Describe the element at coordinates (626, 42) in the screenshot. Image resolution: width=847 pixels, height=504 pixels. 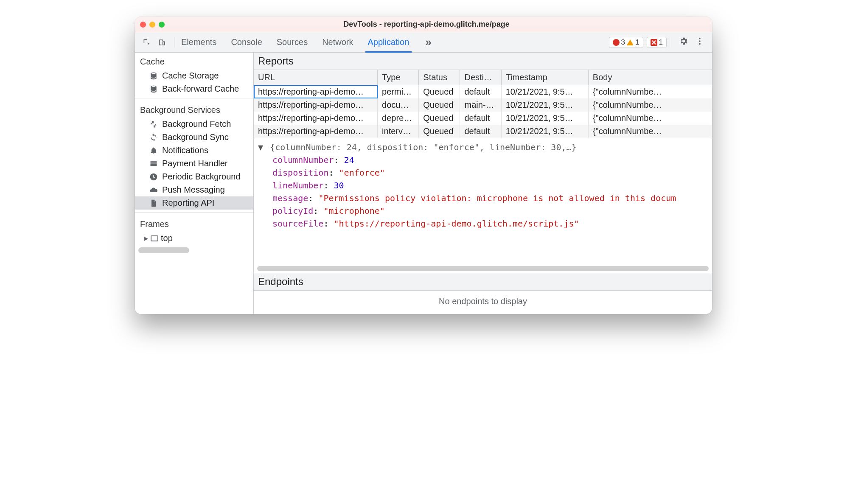
I see `console-errors-warnings-pill: 3 1` at that location.